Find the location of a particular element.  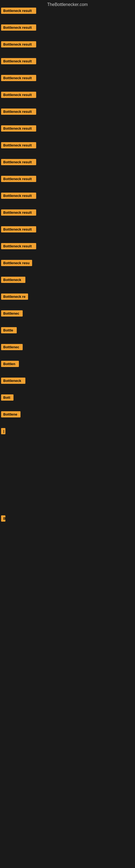

list-item: Bottleneck resu is located at coordinates (17, 264).